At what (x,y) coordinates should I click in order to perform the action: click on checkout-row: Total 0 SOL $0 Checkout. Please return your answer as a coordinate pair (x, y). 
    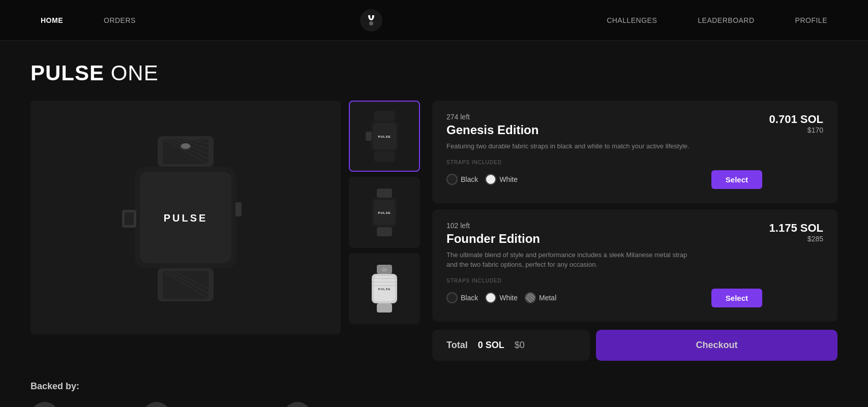
    Looking at the image, I should click on (635, 346).